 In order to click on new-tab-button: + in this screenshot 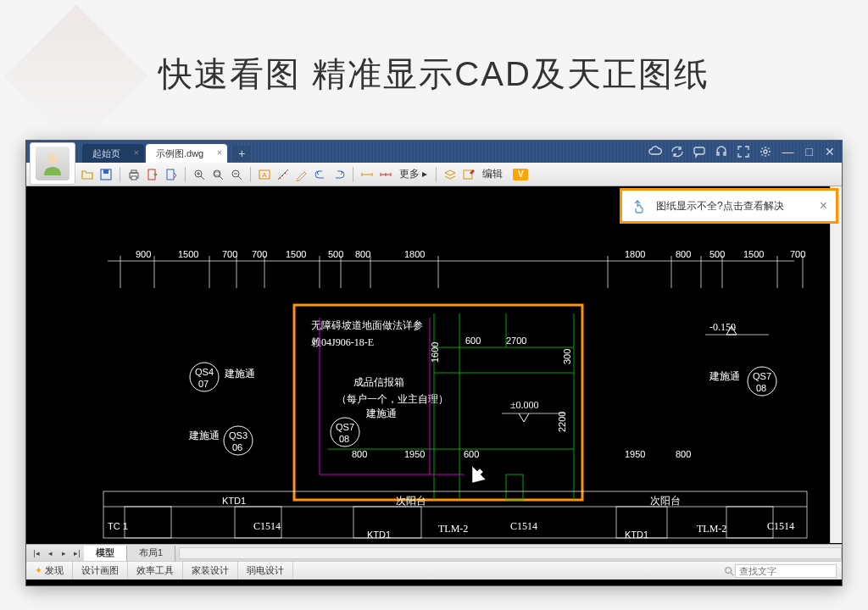, I will do `click(242, 153)`.